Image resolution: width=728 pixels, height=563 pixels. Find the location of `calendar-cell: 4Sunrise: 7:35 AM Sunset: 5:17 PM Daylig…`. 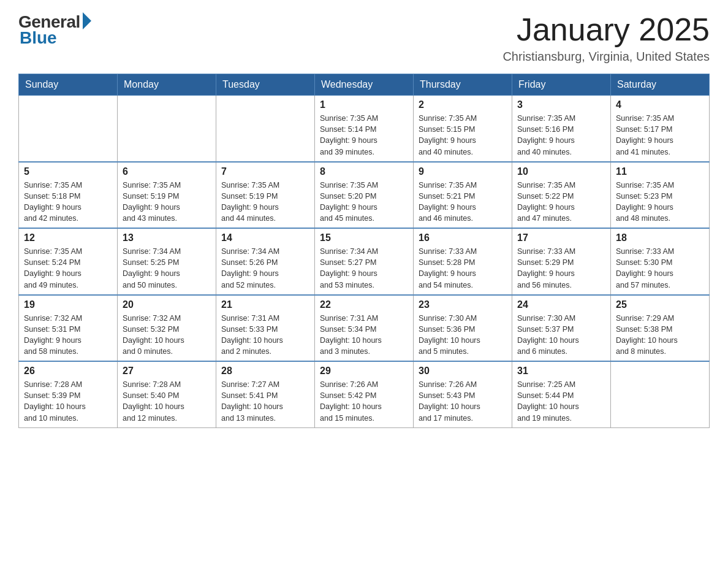

calendar-cell: 4Sunrise: 7:35 AM Sunset: 5:17 PM Daylig… is located at coordinates (661, 129).